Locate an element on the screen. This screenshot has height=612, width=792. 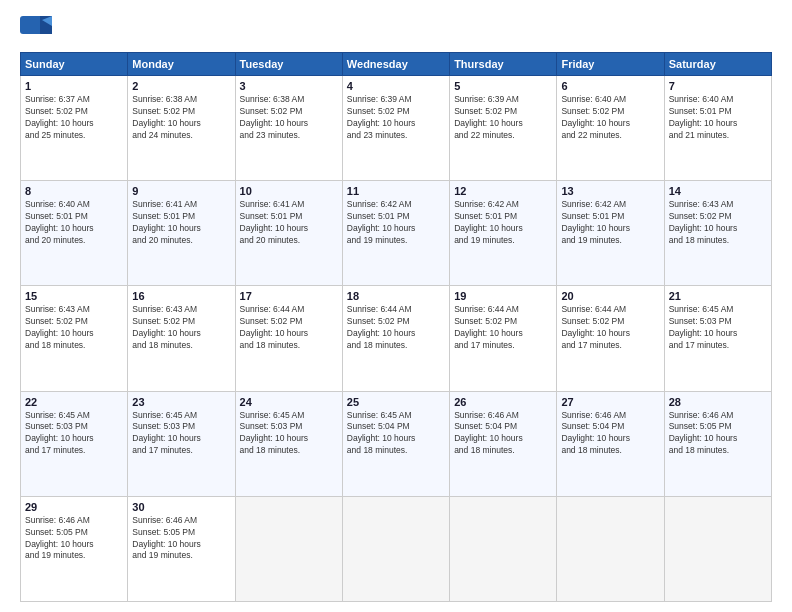
day-number: 10 is located at coordinates (289, 191).